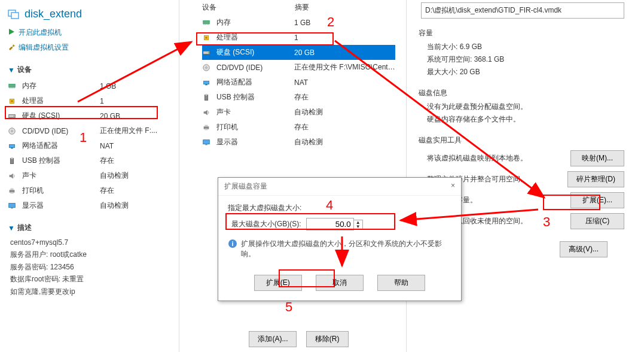 The width and height of the screenshot is (644, 352). What do you see at coordinates (25, 69) in the screenshot?
I see `devices-header-label: 设备` at bounding box center [25, 69].